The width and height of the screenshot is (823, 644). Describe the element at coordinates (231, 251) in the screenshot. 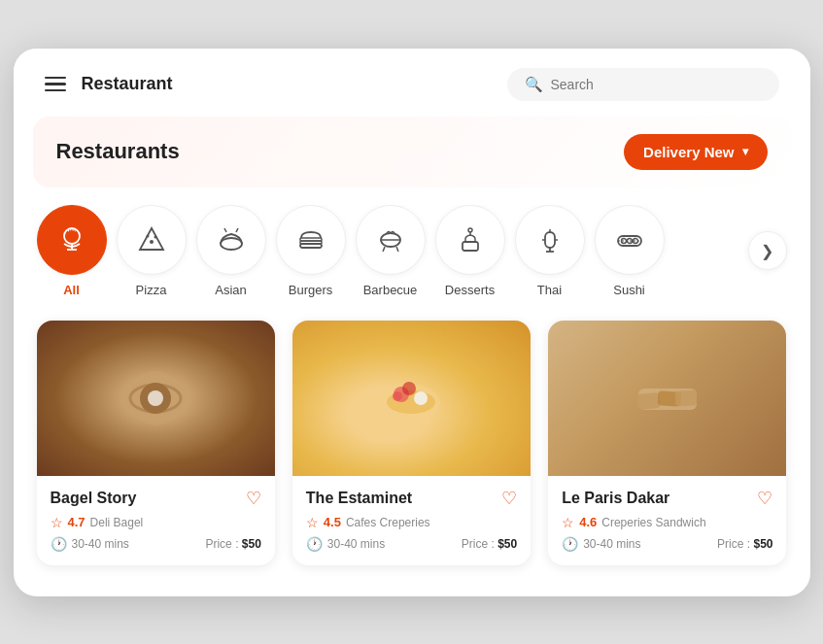

I see `category-item-asian: Asian` at that location.